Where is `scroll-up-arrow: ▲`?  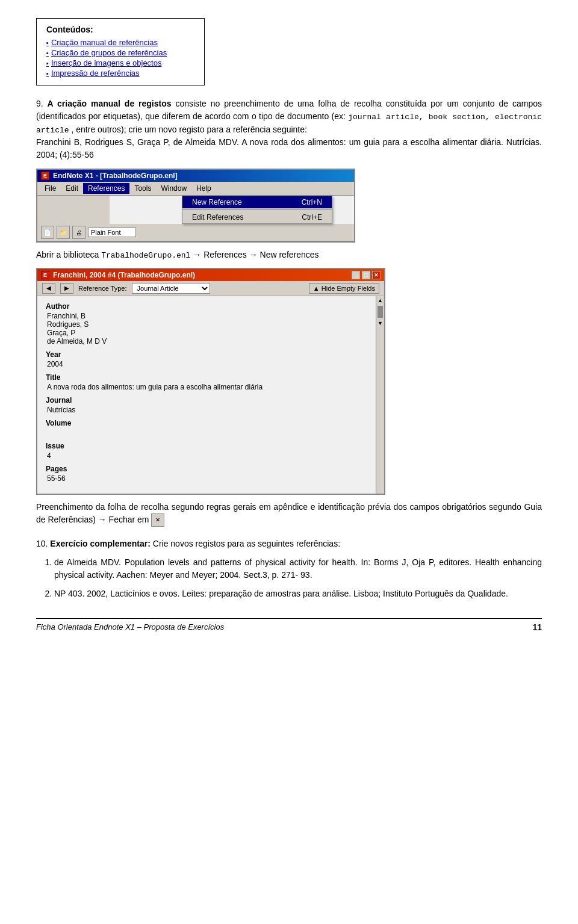 scroll-up-arrow: ▲ is located at coordinates (381, 300).